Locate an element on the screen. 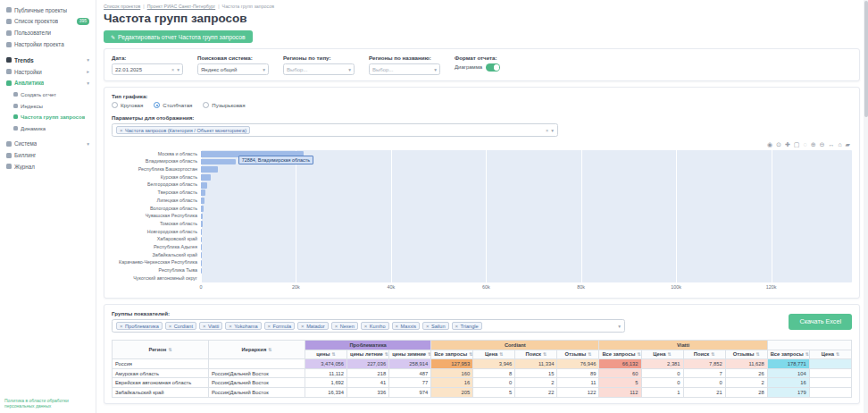  filter-tag: ×Sailun is located at coordinates (436, 325).